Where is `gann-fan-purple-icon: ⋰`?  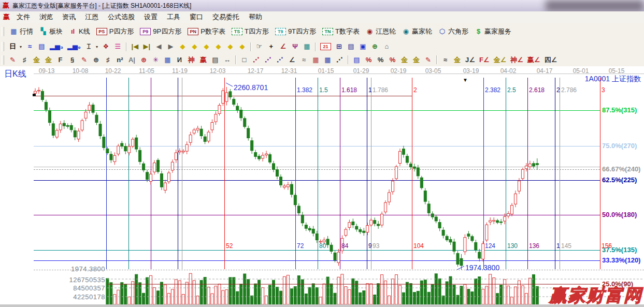 gann-fan-purple-icon: ⋰ is located at coordinates (268, 60).